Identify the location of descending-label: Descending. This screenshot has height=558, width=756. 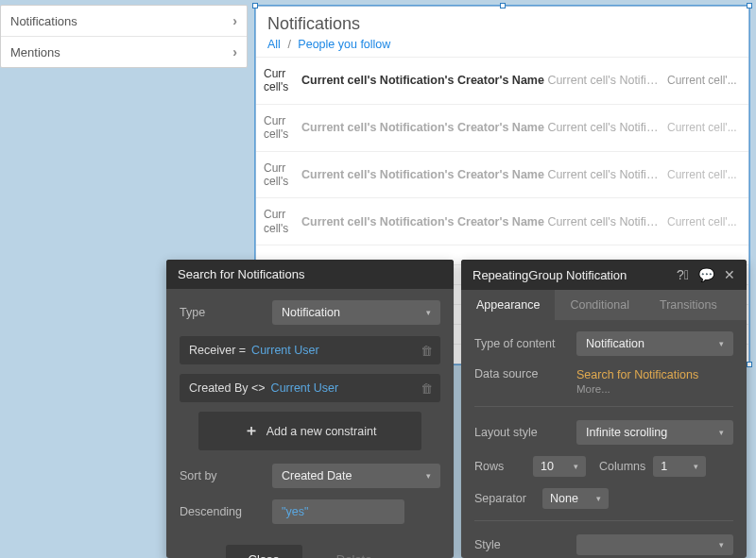
(222, 512).